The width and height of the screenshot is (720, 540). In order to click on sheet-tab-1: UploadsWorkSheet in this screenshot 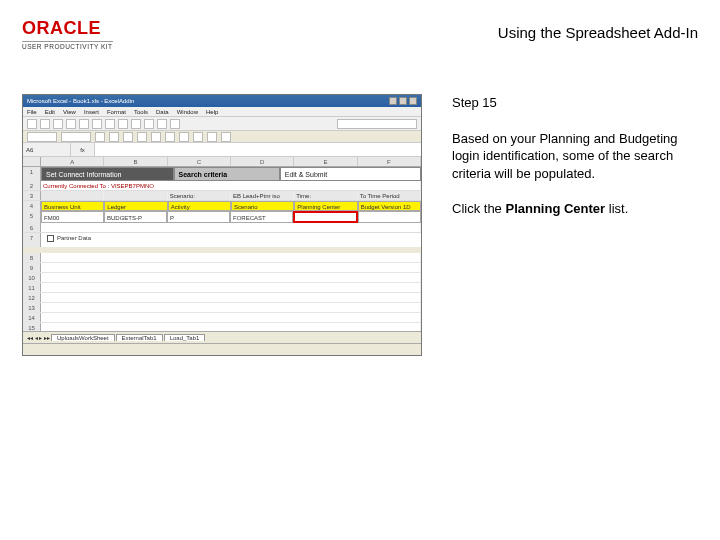, I will do `click(83, 338)`.